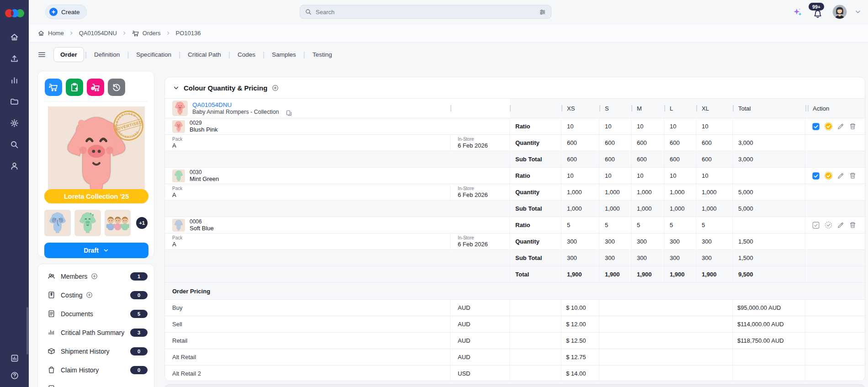 The height and width of the screenshot is (387, 868). Describe the element at coordinates (96, 313) in the screenshot. I see `summary-item-documents: Documents5` at that location.